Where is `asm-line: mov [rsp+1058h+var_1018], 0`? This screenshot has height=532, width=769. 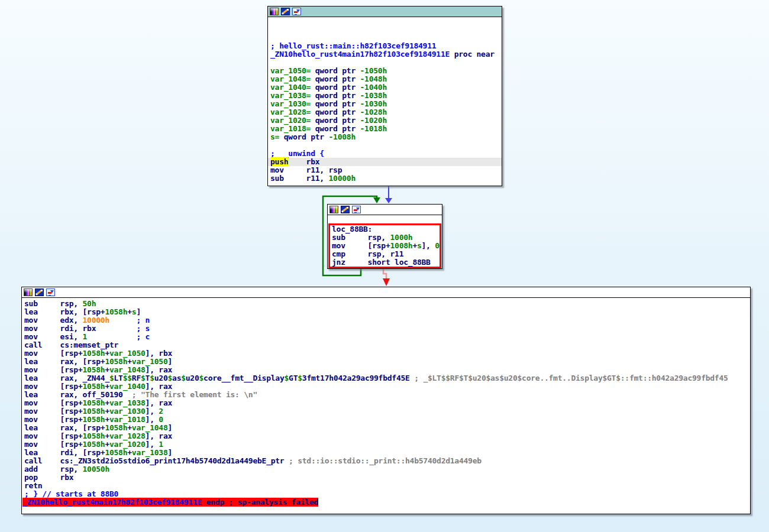
asm-line: mov [rsp+1058h+var_1018], 0 is located at coordinates (386, 420).